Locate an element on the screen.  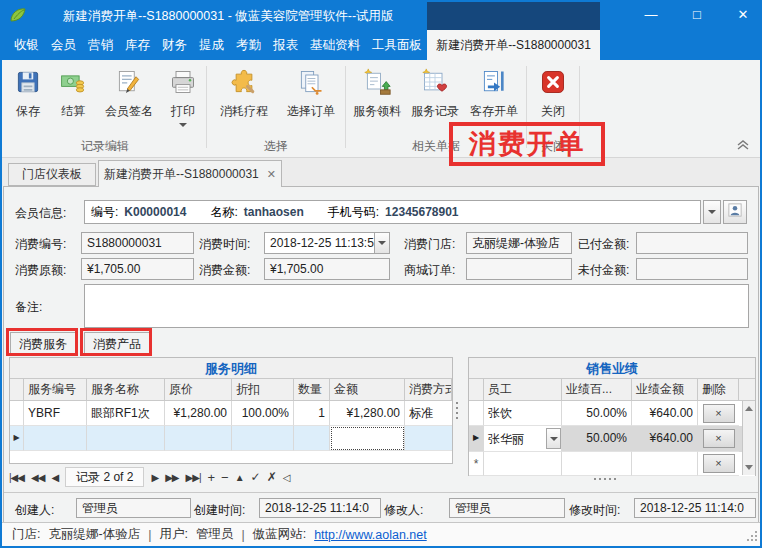
col-amount: 金额 is located at coordinates (368, 390).